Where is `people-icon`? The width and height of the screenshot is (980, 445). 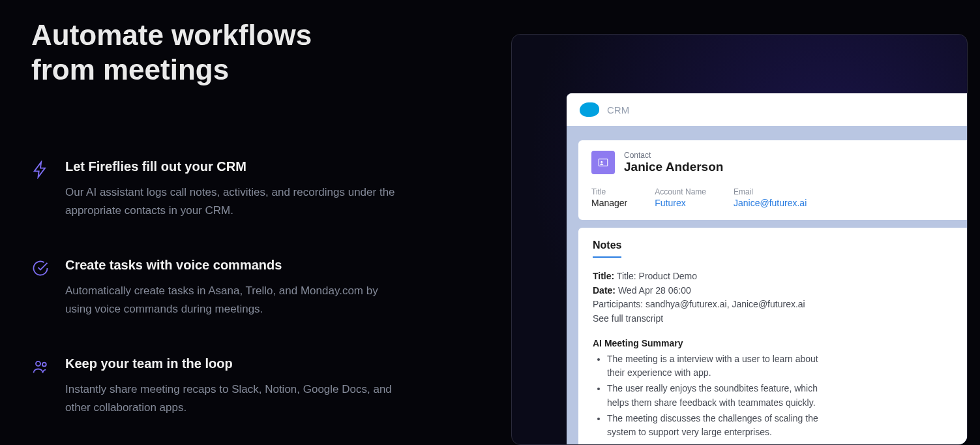
people-icon is located at coordinates (40, 367).